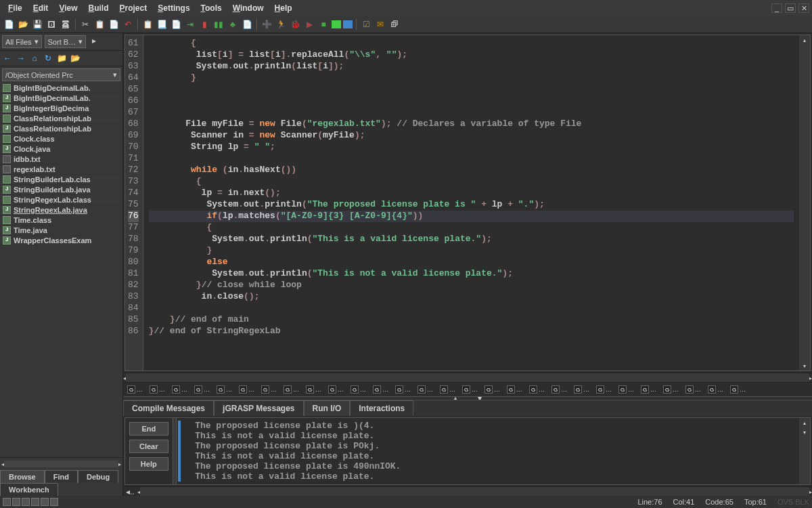 The height and width of the screenshot is (508, 812). I want to click on green-sq-icon, so click(336, 24).